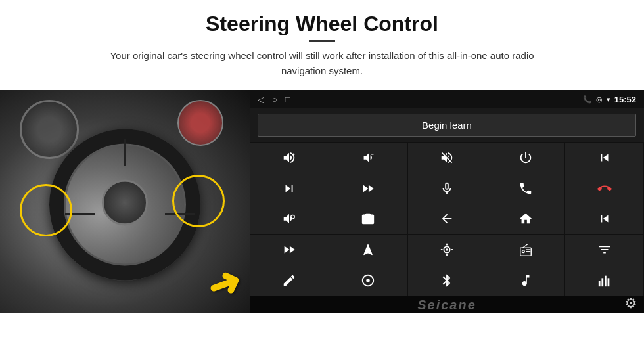  What do you see at coordinates (605, 281) in the screenshot?
I see `audio-bars-button` at bounding box center [605, 281].